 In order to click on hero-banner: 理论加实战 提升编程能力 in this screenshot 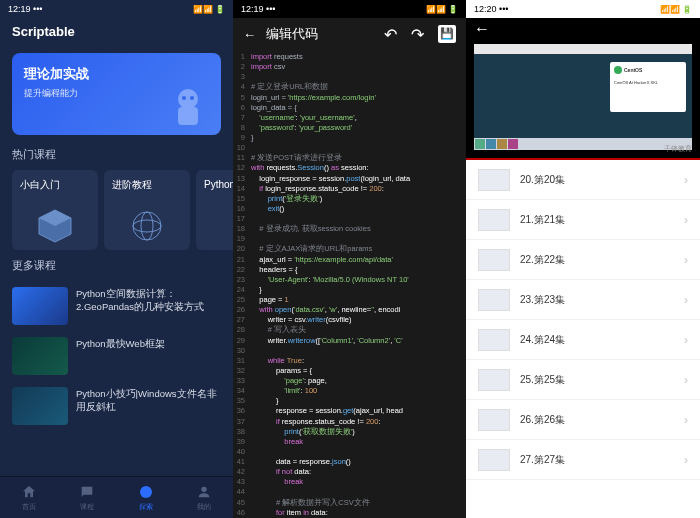, I will do `click(116, 94)`.